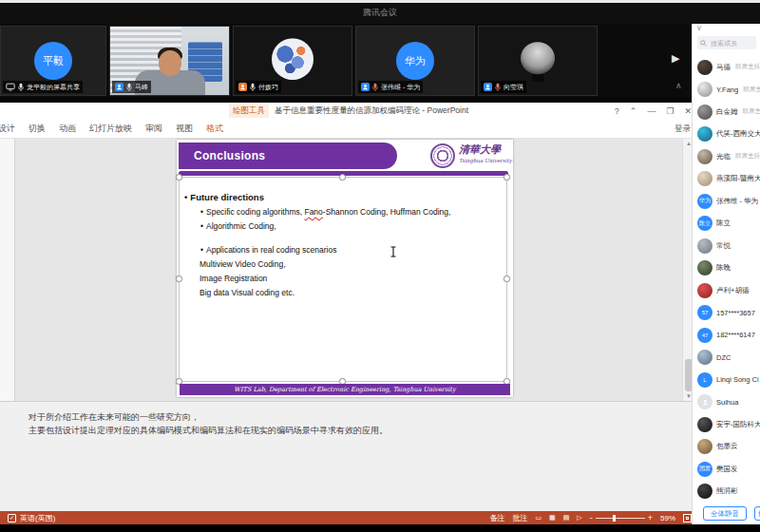  I want to click on language-status: 英语(英国), so click(38, 519).